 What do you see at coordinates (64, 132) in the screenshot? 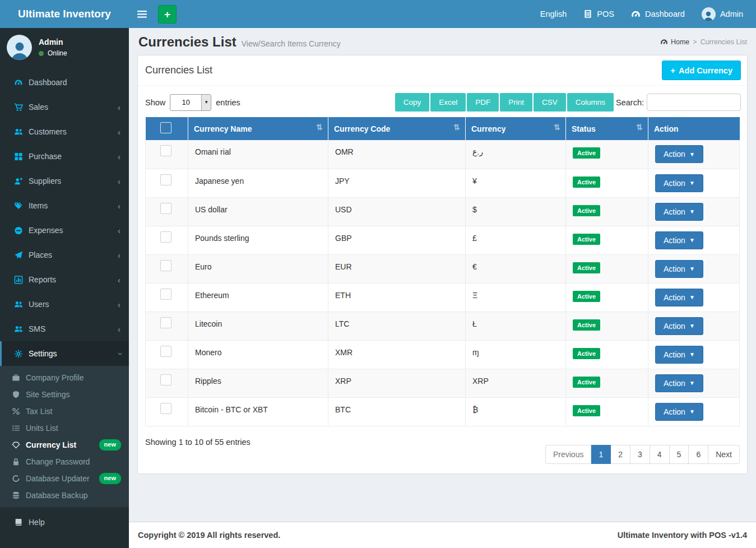
I see `sidebar-item-customers: Customers ‹` at bounding box center [64, 132].